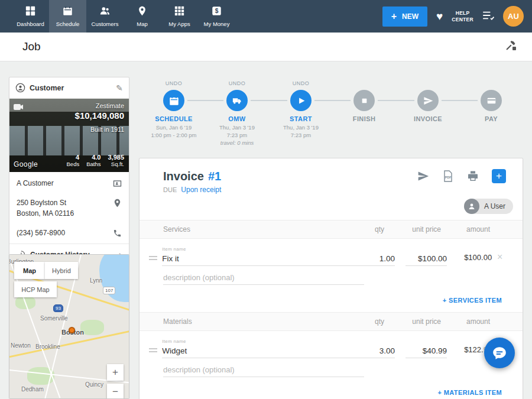 The width and height of the screenshot is (532, 399). Describe the element at coordinates (115, 278) in the screenshot. I see `map-water` at that location.